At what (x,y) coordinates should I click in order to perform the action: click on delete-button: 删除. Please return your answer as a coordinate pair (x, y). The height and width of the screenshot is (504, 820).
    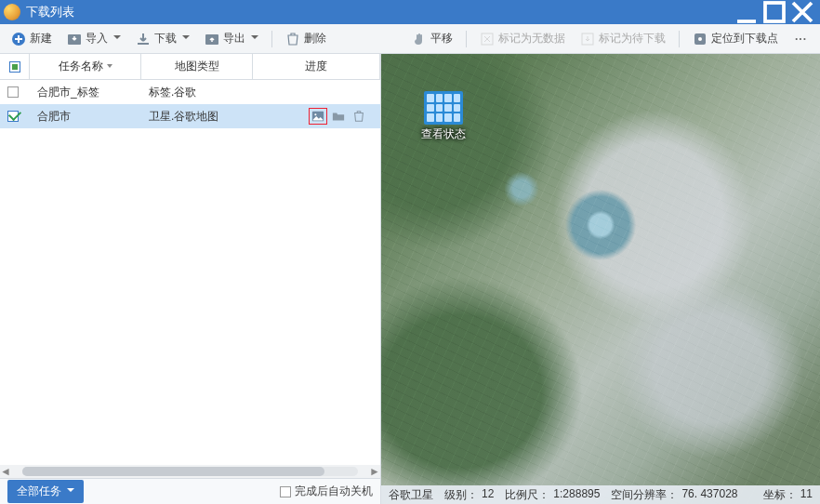
    Looking at the image, I should click on (306, 39).